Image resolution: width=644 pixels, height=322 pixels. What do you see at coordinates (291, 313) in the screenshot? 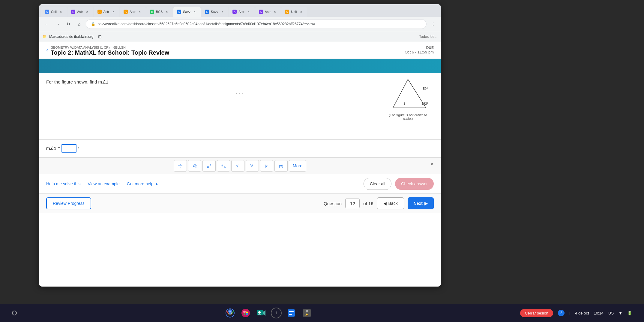
I see `files-icon` at bounding box center [291, 313].